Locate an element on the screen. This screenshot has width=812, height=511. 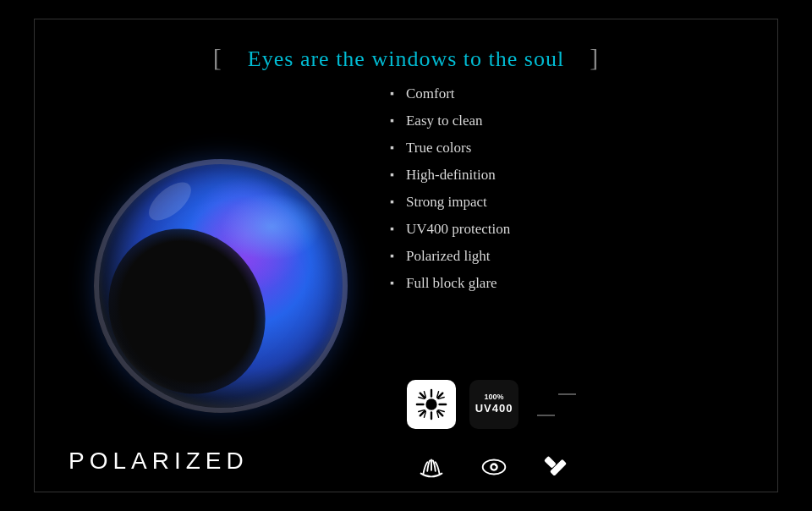
polarized-label: POLARIZED is located at coordinates (159, 461).